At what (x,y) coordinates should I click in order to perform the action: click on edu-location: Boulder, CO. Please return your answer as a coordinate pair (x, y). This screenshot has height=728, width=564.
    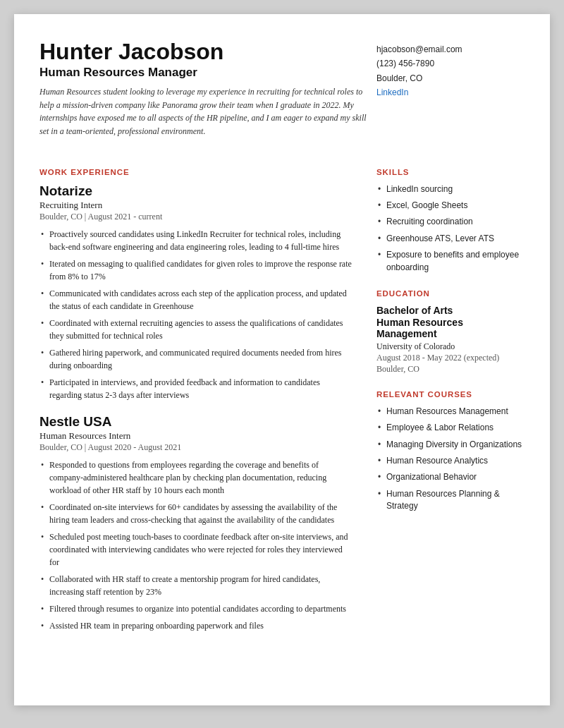
    Looking at the image, I should click on (450, 370).